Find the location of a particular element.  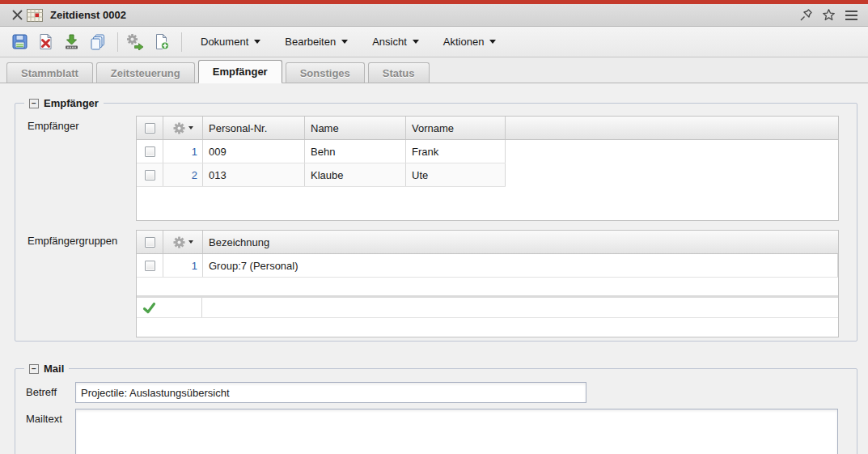

menu-ansicht: Ansicht is located at coordinates (396, 42).